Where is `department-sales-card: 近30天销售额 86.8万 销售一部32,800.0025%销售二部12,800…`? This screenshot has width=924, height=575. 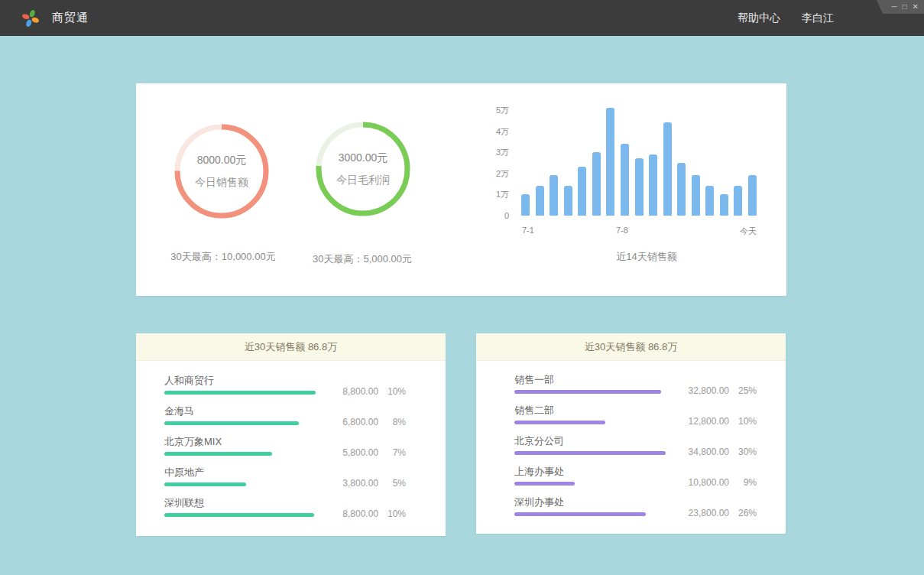 department-sales-card: 近30天销售额 86.8万 销售一部32,800.0025%销售二部12,800… is located at coordinates (631, 434).